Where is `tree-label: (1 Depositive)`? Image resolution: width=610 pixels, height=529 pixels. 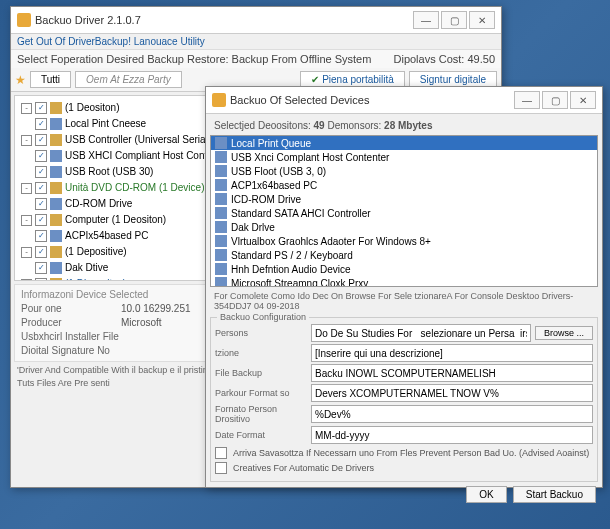 tree-label: (1 Depositive) is located at coordinates (96, 252).